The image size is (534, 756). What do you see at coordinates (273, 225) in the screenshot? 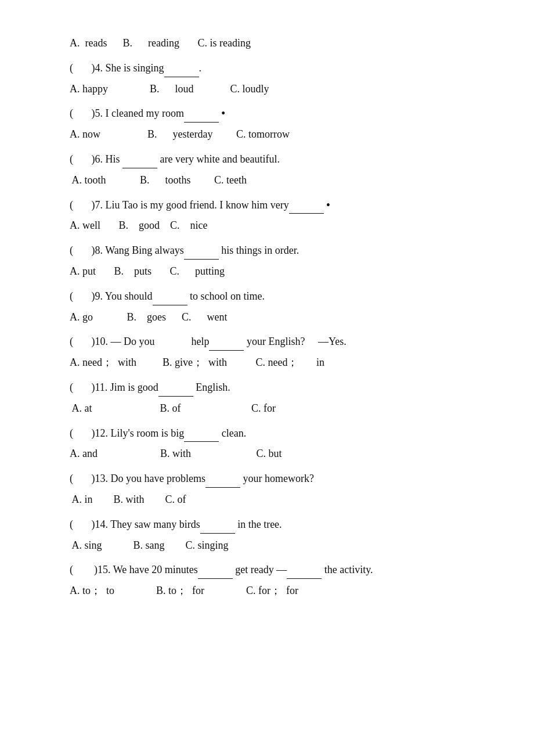
I see `q7-options: A. well B. good C. nice` at bounding box center [273, 225].